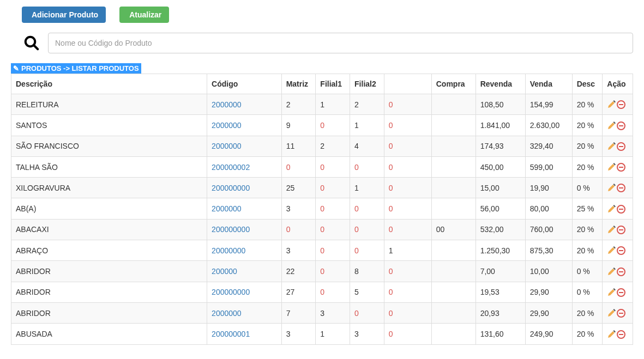  Describe the element at coordinates (340, 43) in the screenshot. I see `search-input` at that location.